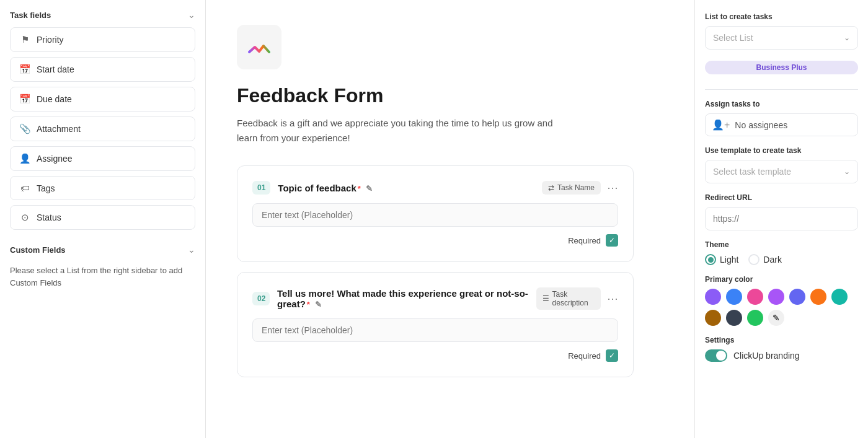  I want to click on color-grid: ✎, so click(781, 307).